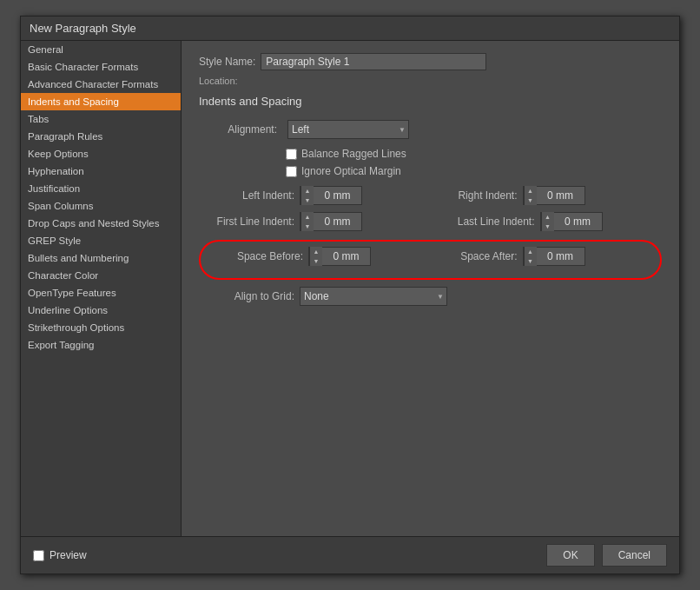 Image resolution: width=700 pixels, height=590 pixels. Describe the element at coordinates (314, 256) in the screenshot. I see `space-before-row: Space Before: ▲ ▼` at that location.